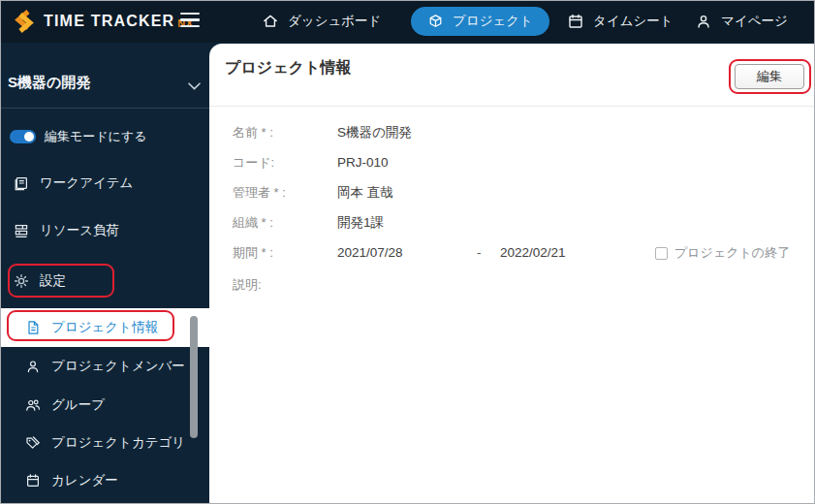  Describe the element at coordinates (723, 253) in the screenshot. I see `project-finished-checkbox-group: プロジェクトの終了` at that location.